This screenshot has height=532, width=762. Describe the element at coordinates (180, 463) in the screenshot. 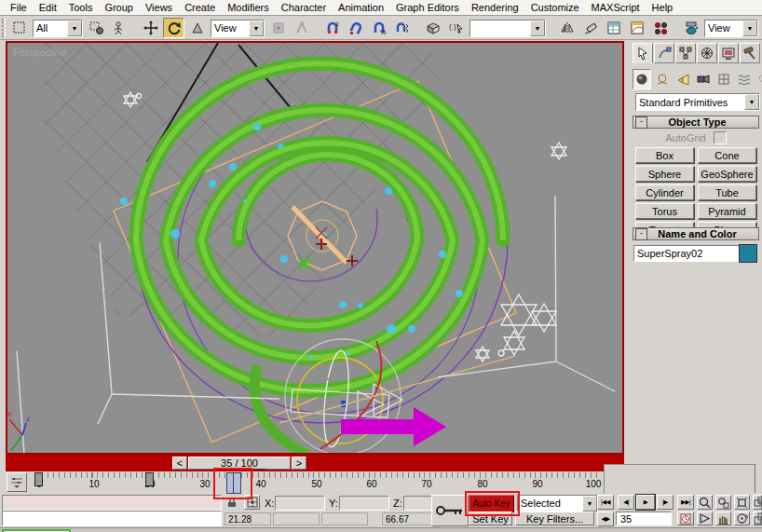

I see `time-slider-prev-button: <` at that location.